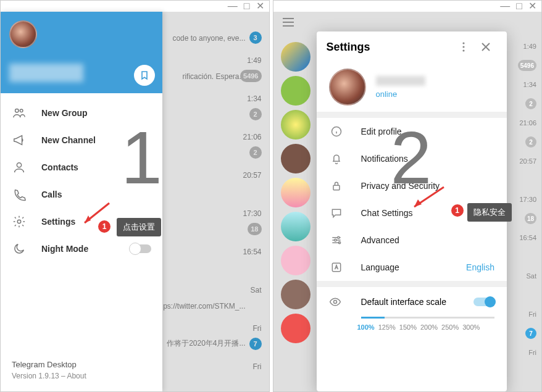 The image size is (542, 392). What do you see at coordinates (471, 327) in the screenshot?
I see `scale-option: 300%` at bounding box center [471, 327].